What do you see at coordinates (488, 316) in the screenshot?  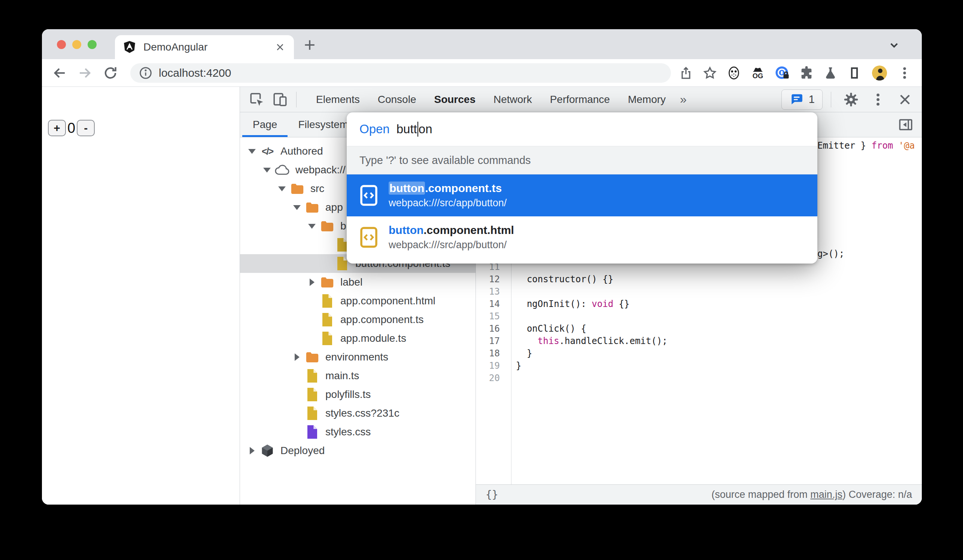 I see `line-number: 15` at bounding box center [488, 316].